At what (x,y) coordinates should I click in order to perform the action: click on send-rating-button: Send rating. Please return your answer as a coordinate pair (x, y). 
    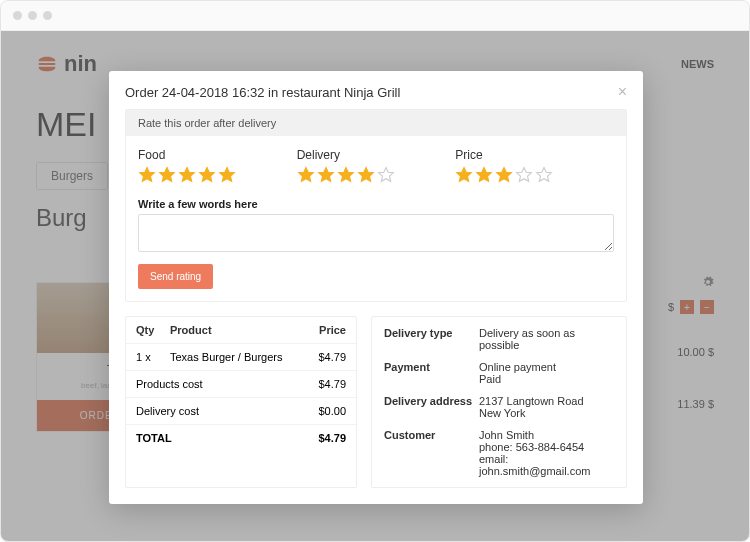
    Looking at the image, I should click on (176, 276).